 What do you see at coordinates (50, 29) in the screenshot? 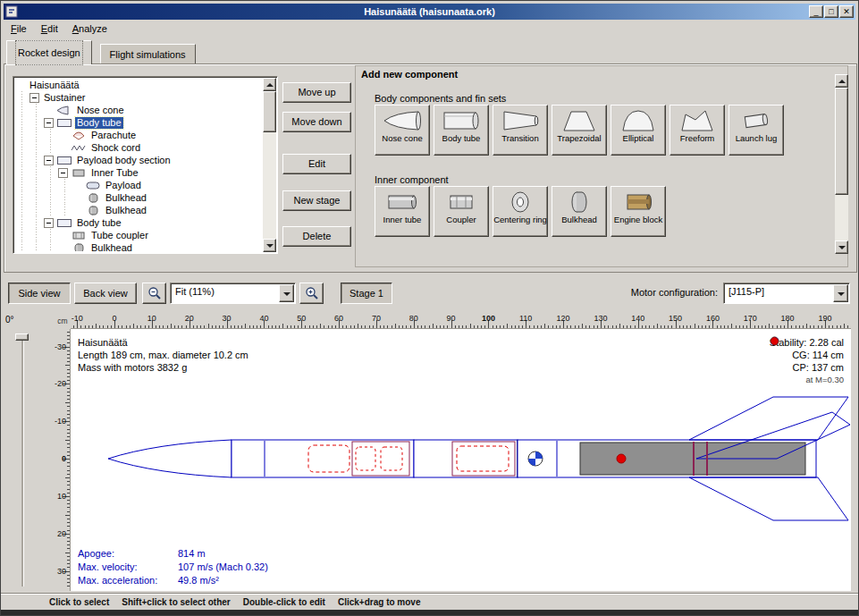
I see `menu-edit: Edit` at bounding box center [50, 29].